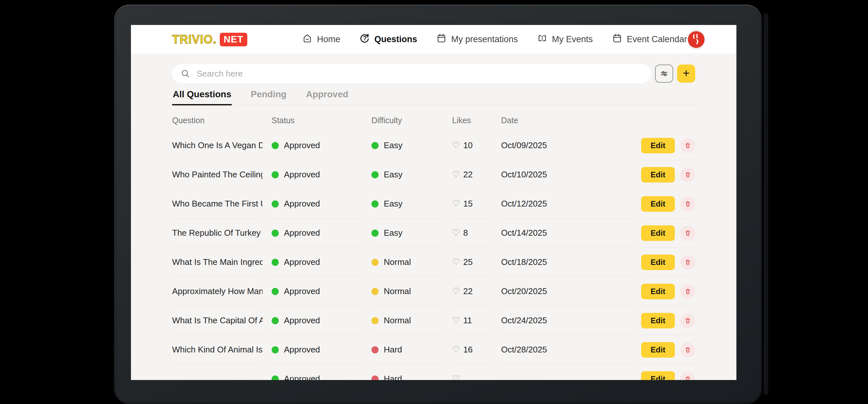  I want to click on table-row: What Is The Main Ingredie… Approved Norm…, so click(434, 262).